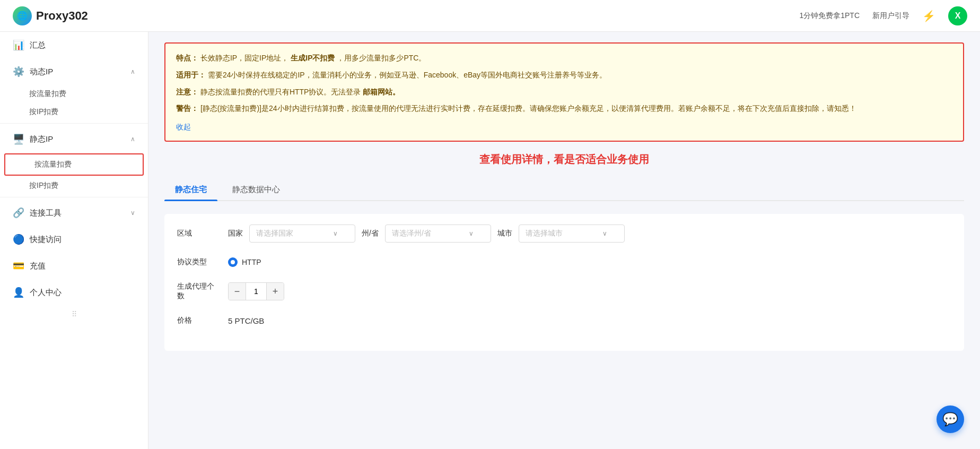 This screenshot has height=449, width=980. Describe the element at coordinates (187, 92) in the screenshot. I see `alert-label-3: 注意：` at that location.